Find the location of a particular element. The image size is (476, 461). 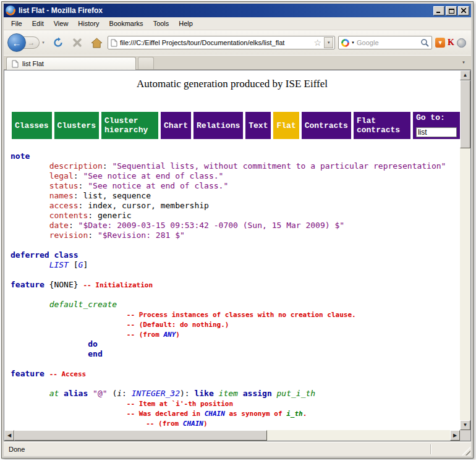

code-link-default_create: default_create is located at coordinates (83, 304).